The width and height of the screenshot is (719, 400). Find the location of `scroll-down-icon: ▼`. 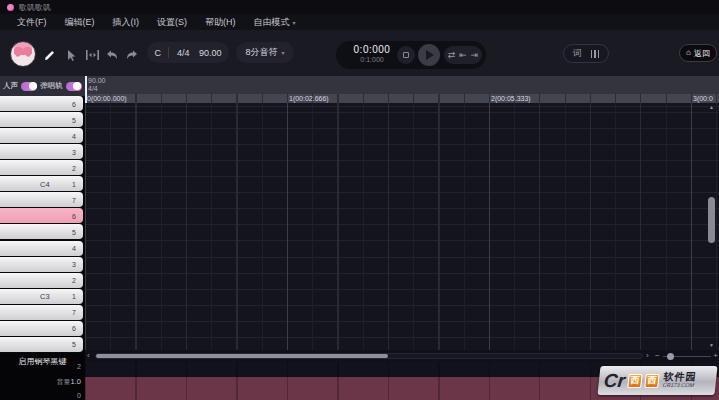

scroll-down-icon: ▼ is located at coordinates (712, 345).